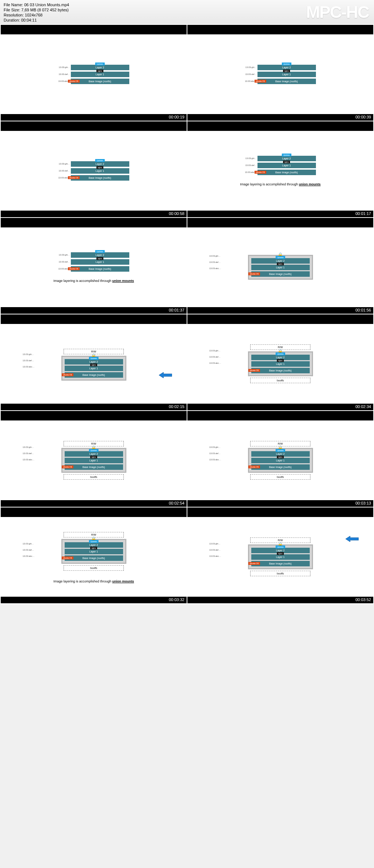 The height and width of the screenshot is (868, 374). What do you see at coordinates (13, 5) in the screenshot?
I see `filename-label: File Name:` at bounding box center [13, 5].